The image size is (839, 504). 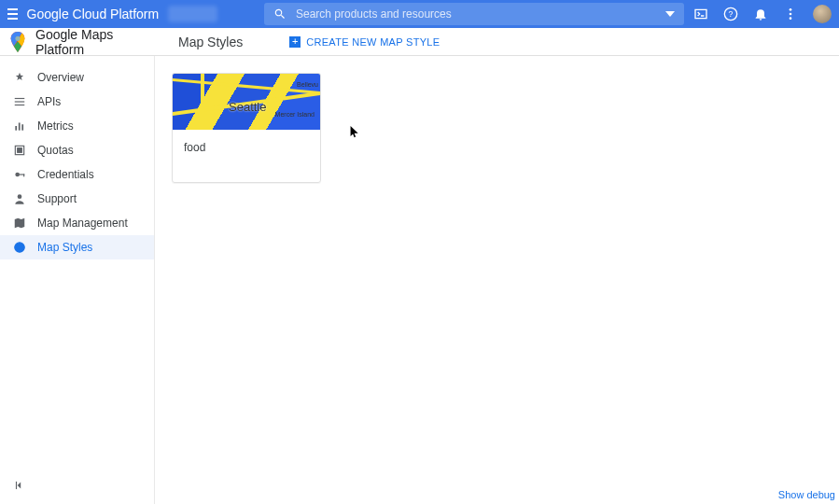 I want to click on sidebar-item-label: Metrics, so click(x=56, y=126).